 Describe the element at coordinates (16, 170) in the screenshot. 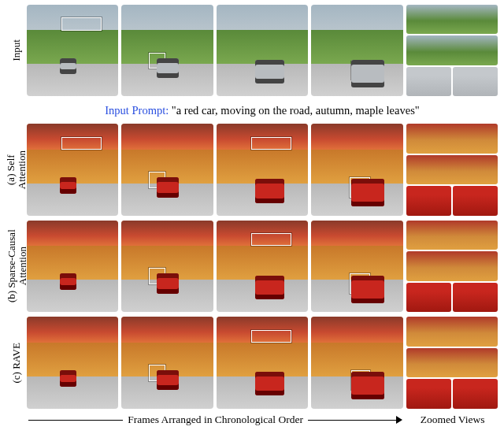

I see `row-label-a-text: (a) Self Attention` at that location.